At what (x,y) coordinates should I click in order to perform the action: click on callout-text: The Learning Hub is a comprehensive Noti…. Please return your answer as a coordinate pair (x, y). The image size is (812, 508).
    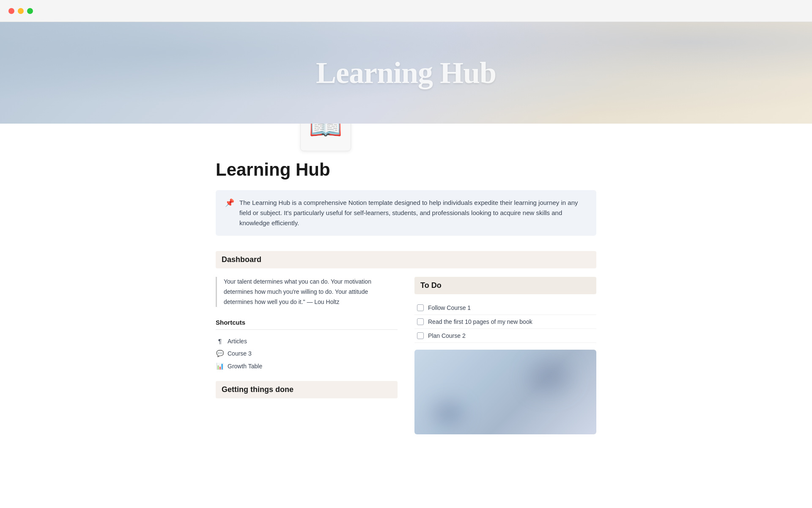
    Looking at the image, I should click on (413, 213).